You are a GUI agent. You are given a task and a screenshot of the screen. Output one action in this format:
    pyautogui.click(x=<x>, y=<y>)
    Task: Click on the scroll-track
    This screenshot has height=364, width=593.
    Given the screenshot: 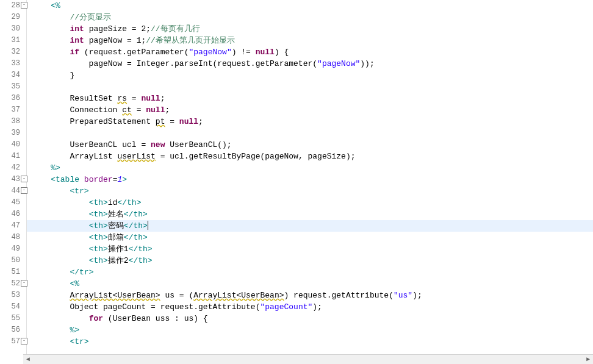 What is the action you would take?
    pyautogui.click(x=308, y=360)
    